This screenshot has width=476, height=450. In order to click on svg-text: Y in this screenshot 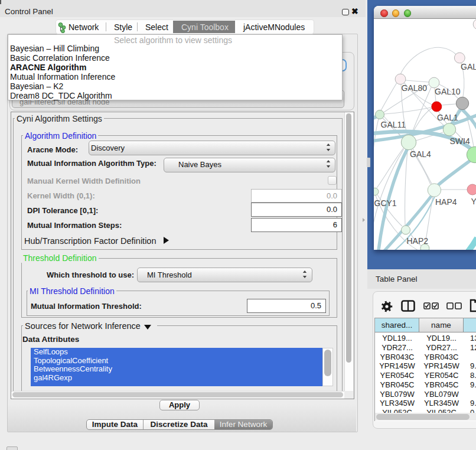, I will do `click(474, 201)`.